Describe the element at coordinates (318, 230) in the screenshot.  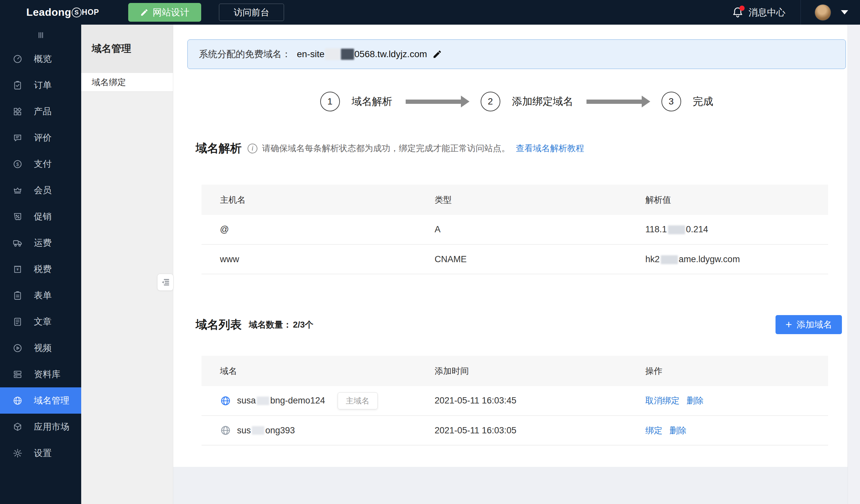
I see `host-cell: @` at that location.